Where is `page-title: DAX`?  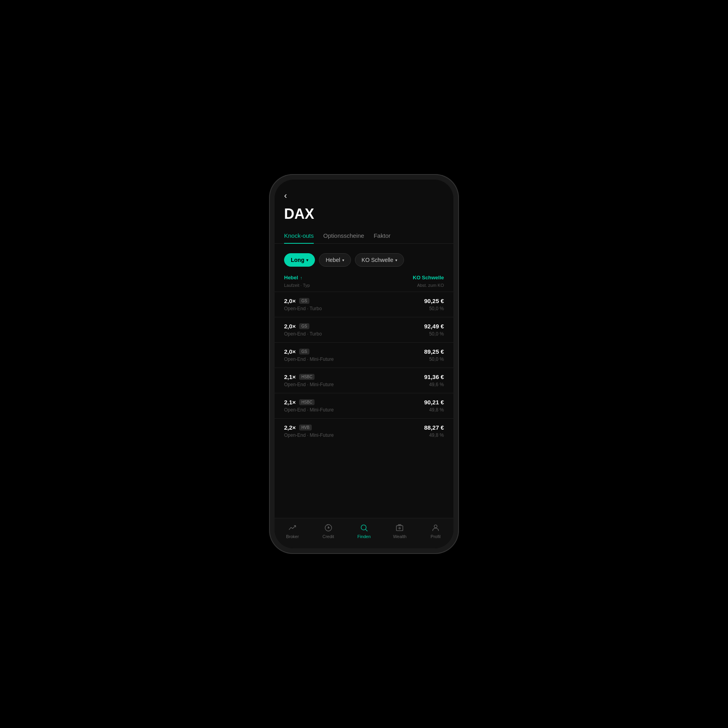 page-title: DAX is located at coordinates (364, 214).